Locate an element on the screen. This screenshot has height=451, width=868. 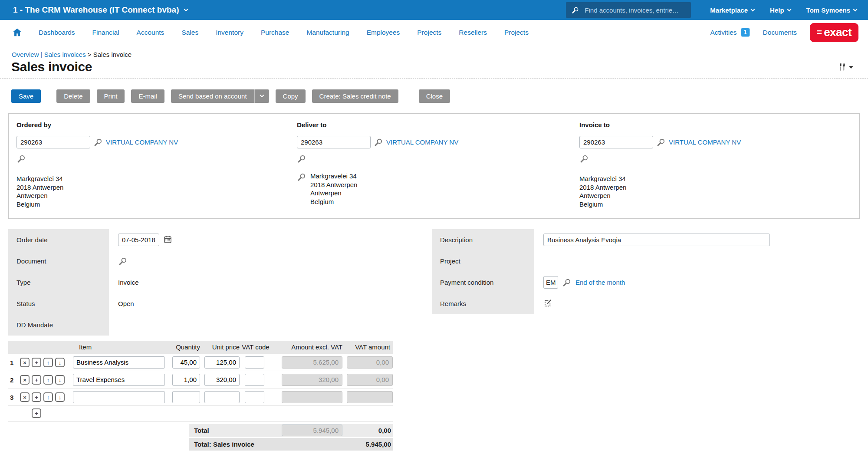
global-search is located at coordinates (628, 10).